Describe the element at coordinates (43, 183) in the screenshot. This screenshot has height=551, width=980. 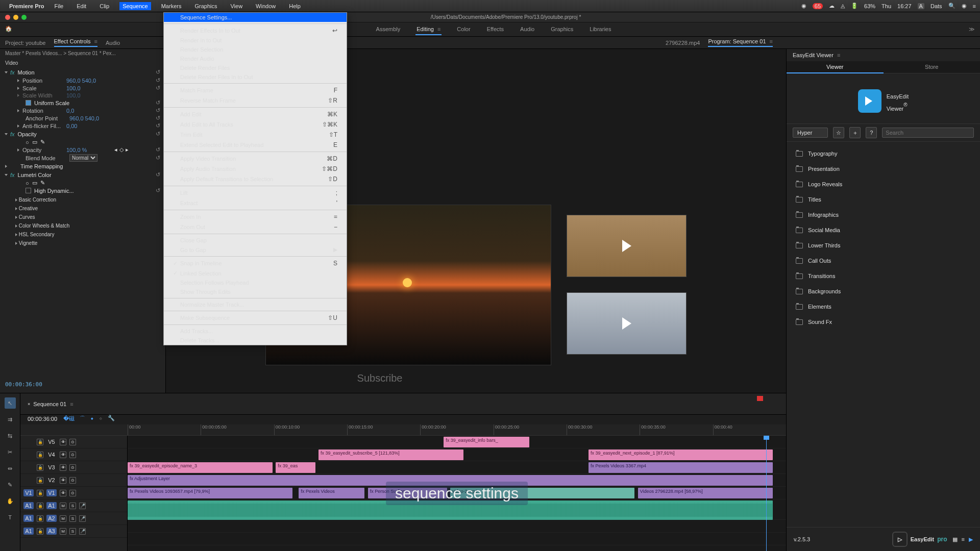
I see `pen-mask-icon: ✎` at that location.